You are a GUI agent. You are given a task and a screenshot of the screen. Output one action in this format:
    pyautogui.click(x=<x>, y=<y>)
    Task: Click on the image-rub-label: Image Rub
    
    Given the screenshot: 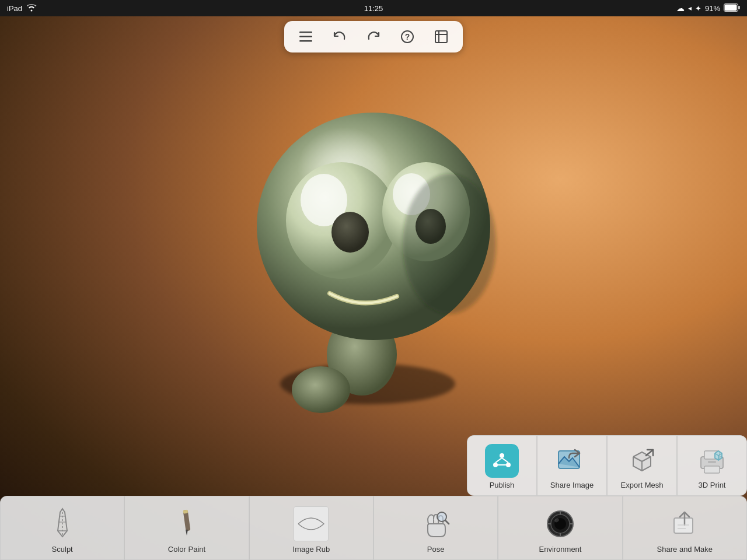 What is the action you would take?
    pyautogui.click(x=312, y=550)
    